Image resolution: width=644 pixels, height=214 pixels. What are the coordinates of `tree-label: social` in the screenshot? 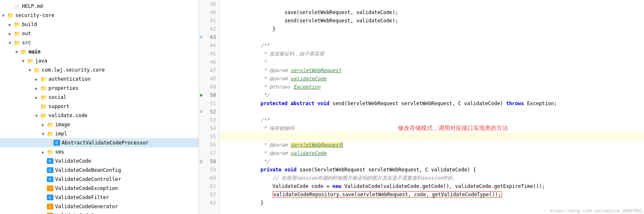 It's located at (57, 97).